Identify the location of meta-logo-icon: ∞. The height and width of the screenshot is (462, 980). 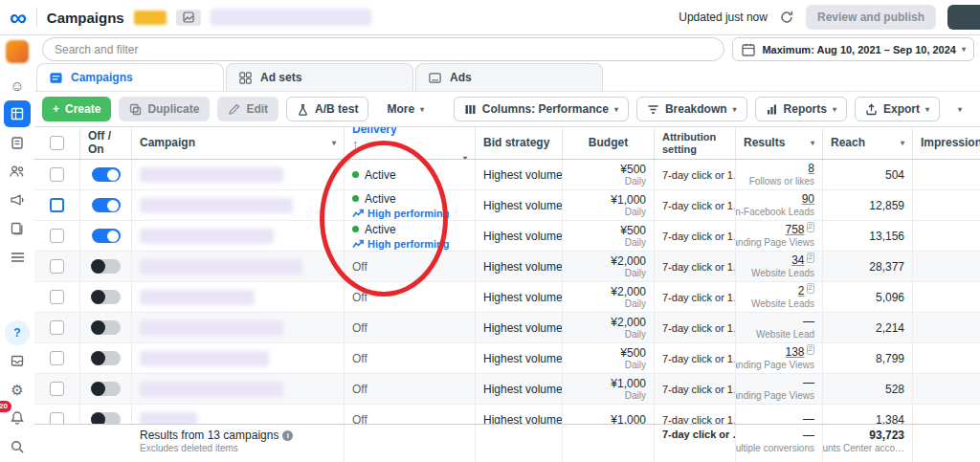
(18, 17).